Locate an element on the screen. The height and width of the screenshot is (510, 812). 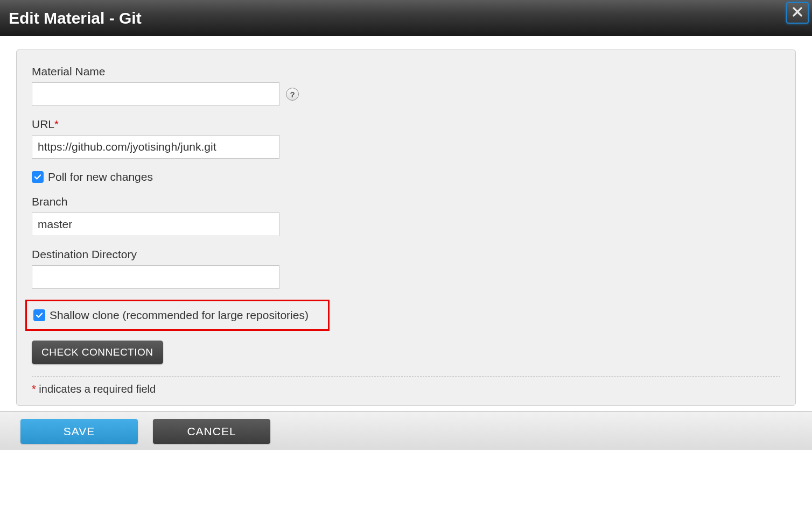
close-icon is located at coordinates (797, 13).